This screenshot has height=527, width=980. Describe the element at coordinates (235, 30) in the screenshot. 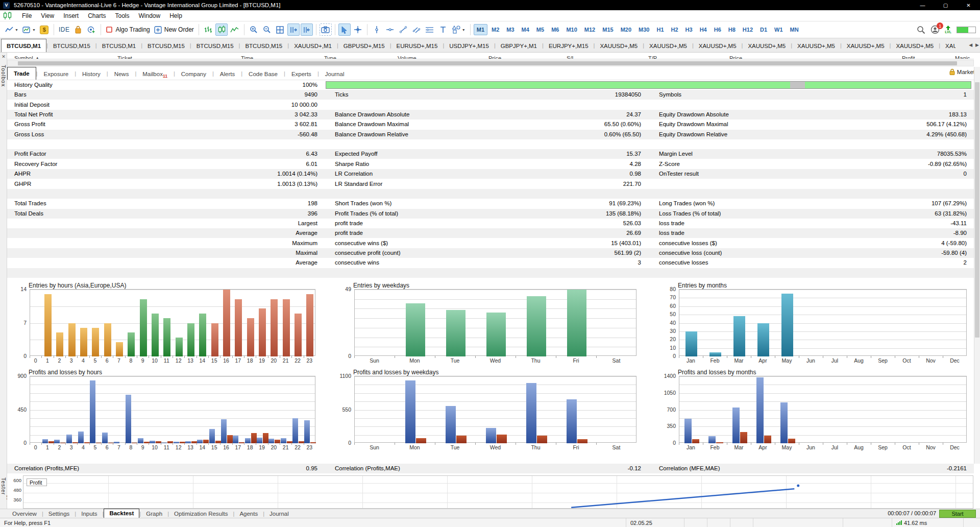

I see `line-chart-mode-button` at that location.